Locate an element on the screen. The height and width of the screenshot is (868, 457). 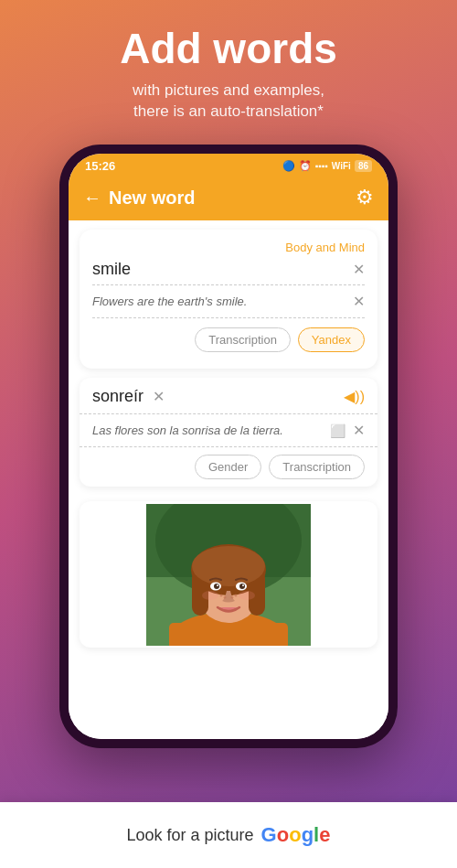
clear-trans-example-icon: ✕ is located at coordinates (358, 430).